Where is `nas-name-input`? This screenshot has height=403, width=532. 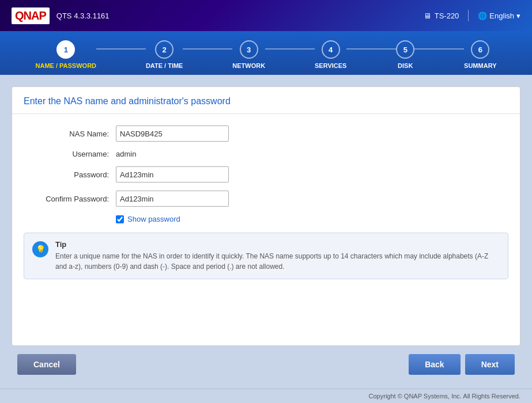
nas-name-input is located at coordinates (172, 134).